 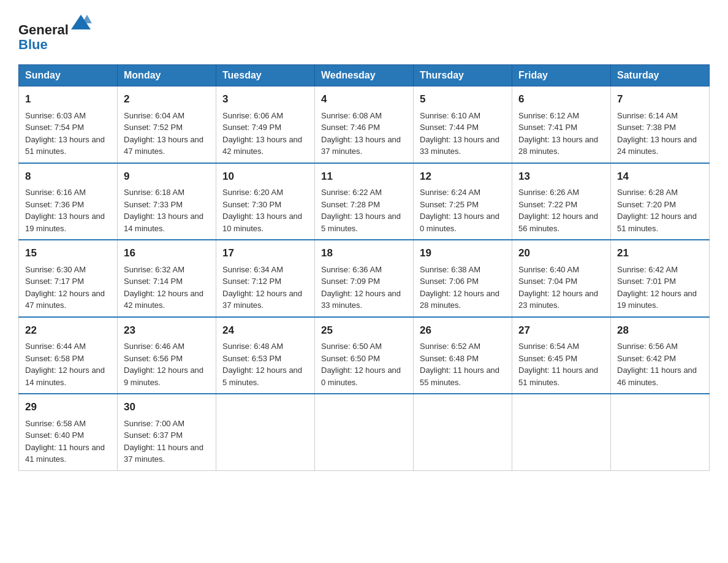 I want to click on day-number: 25, so click(x=364, y=331).